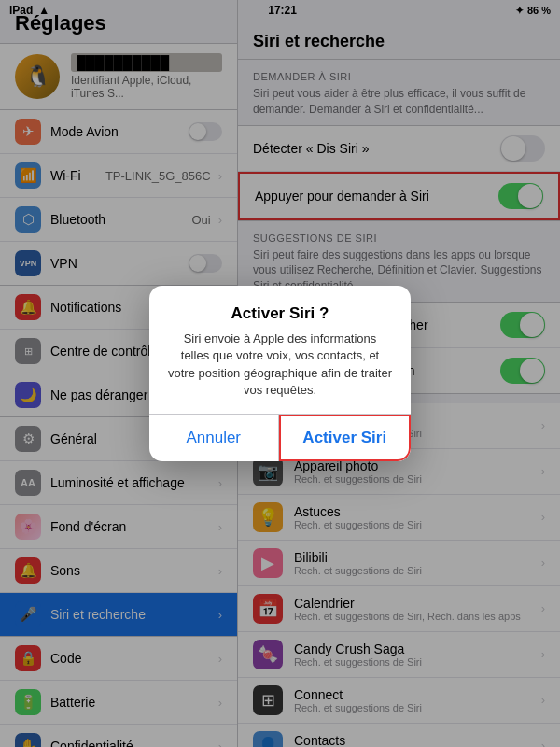 The image size is (560, 747). What do you see at coordinates (215, 438) in the screenshot?
I see `cancel-button: Annuler` at bounding box center [215, 438].